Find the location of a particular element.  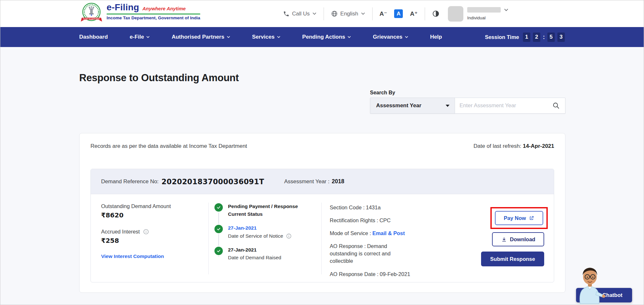

demand-ref-number: 2020201837000036091T is located at coordinates (213, 182).